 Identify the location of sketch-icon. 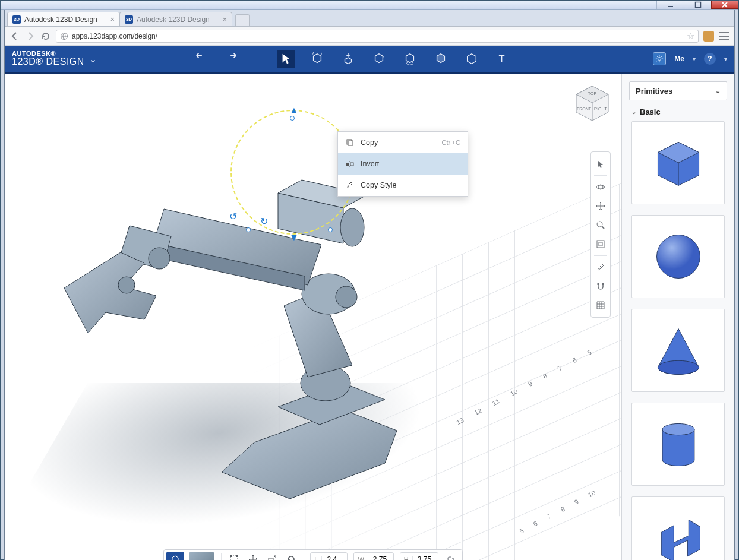
(379, 59).